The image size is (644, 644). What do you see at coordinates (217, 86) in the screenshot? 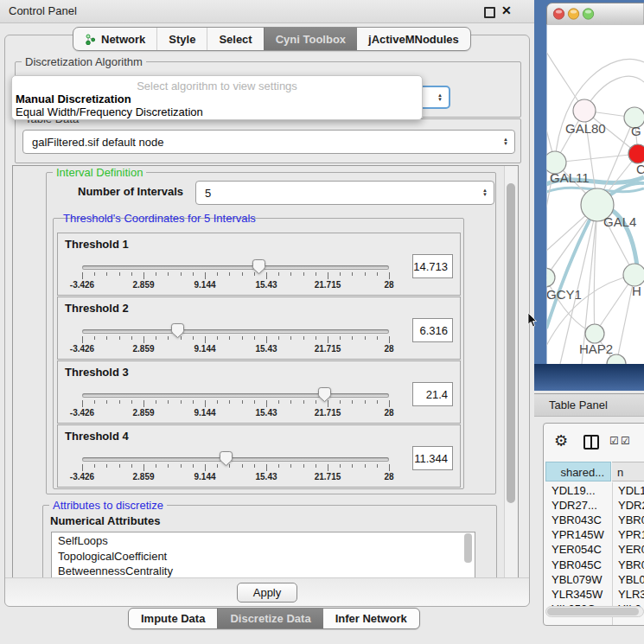
I see `dropdown-placeholder: Select algorithm to view settings` at bounding box center [217, 86].